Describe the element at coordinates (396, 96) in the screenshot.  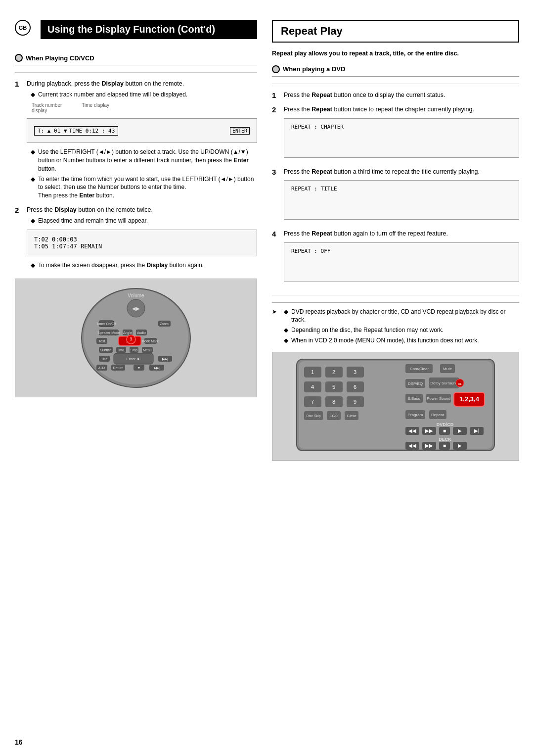
I see `repeat-step-1: 1 Press the Repeat button once to displa…` at that location.